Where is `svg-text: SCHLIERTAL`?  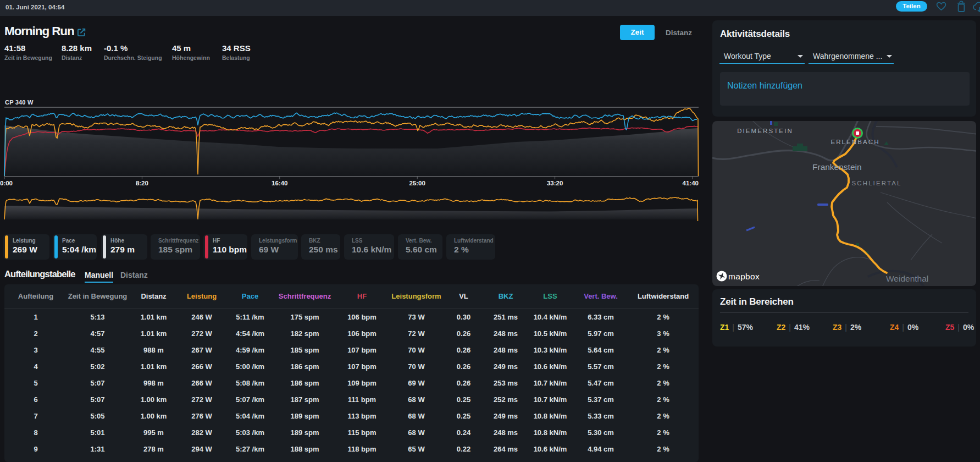 svg-text: SCHLIERTAL is located at coordinates (877, 183).